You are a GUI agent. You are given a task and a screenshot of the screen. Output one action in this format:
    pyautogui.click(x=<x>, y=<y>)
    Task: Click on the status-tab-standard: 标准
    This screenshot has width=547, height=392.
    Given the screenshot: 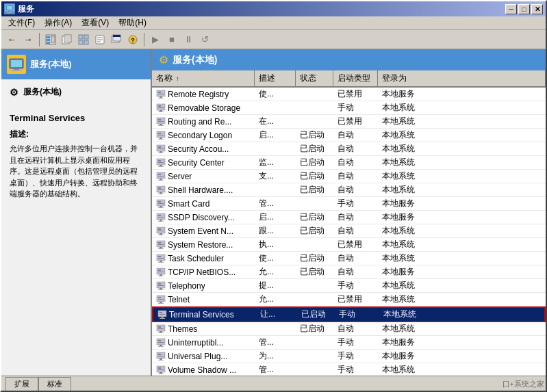 What is the action you would take?
    pyautogui.click(x=55, y=384)
    